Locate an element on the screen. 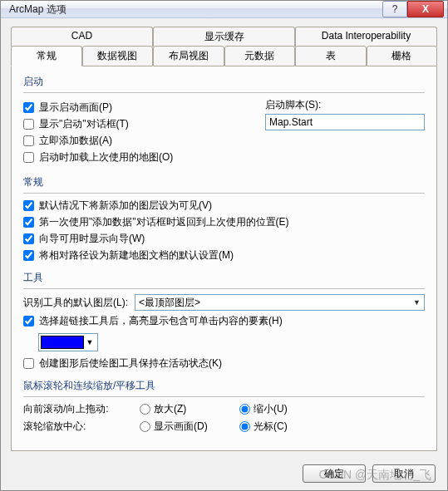 This screenshot has height=491, width=448. combo-color: ▼ is located at coordinates (68, 342).